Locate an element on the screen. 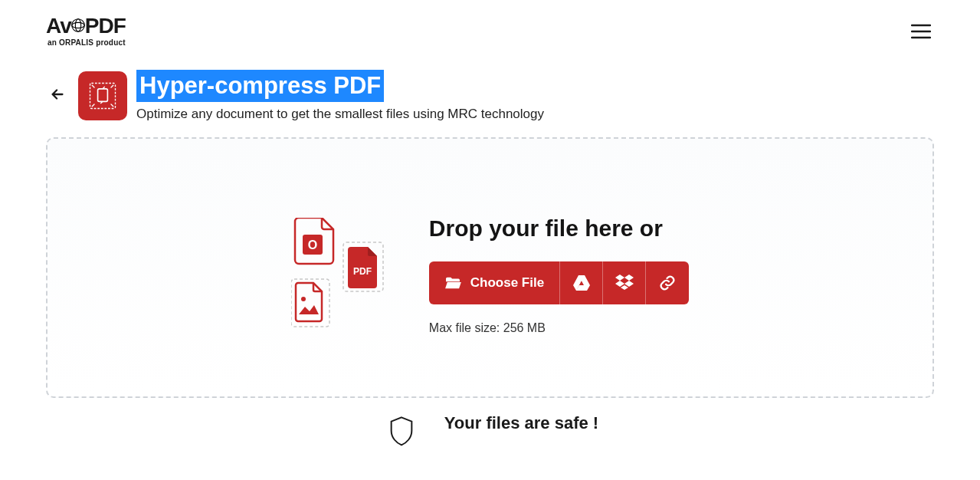  tool-icon is located at coordinates (103, 96).